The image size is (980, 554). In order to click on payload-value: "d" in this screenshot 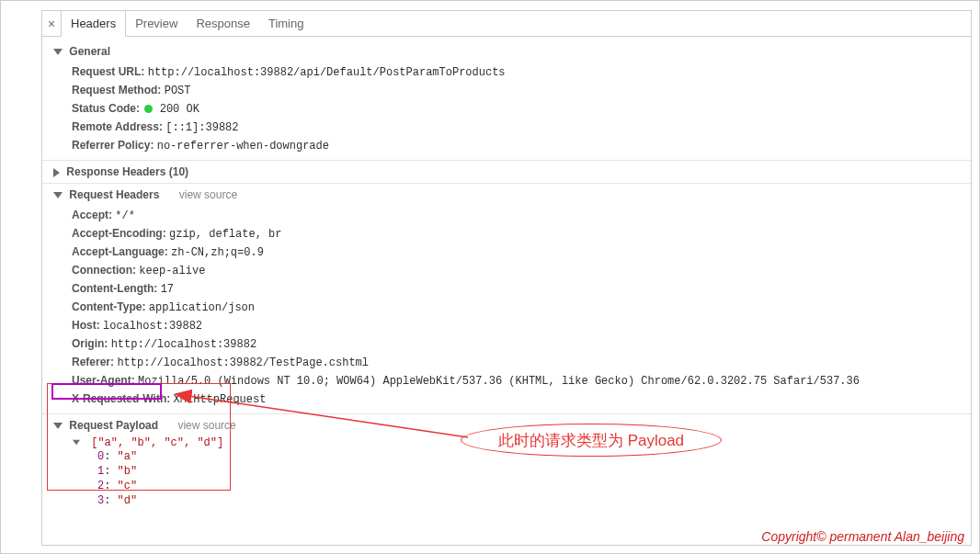, I will do `click(128, 501)`.